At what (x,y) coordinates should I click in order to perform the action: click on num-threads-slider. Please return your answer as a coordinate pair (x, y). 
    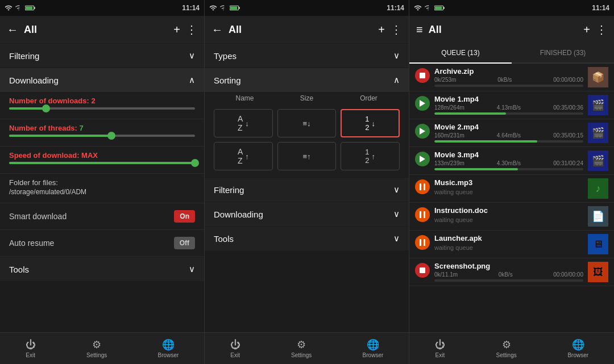
    Looking at the image, I should click on (102, 136).